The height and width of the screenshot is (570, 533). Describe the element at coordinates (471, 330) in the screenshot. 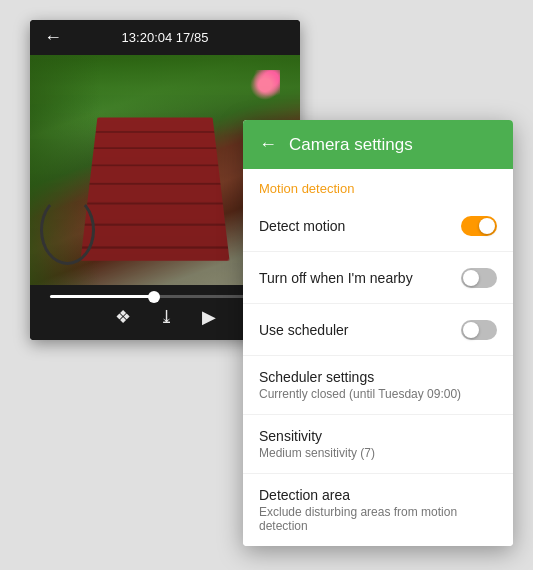

I see `use-scheduler-toggle-thumb` at that location.